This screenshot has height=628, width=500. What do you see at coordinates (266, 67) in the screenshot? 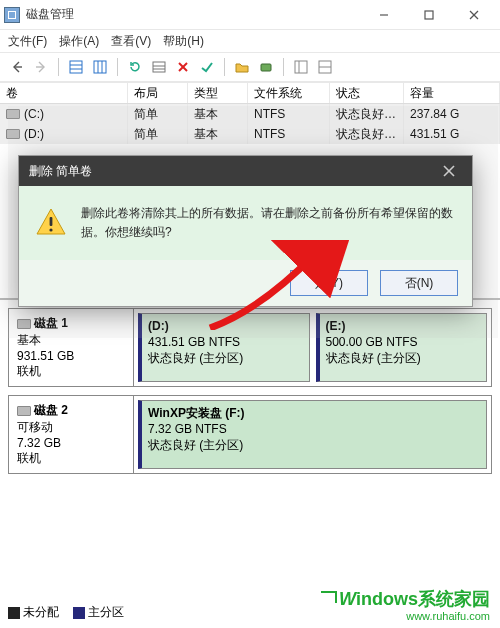
I see `drive-icon` at bounding box center [266, 67].